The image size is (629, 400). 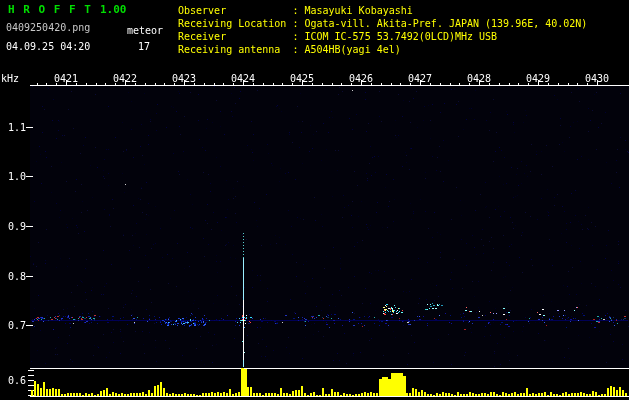 What do you see at coordinates (597, 78) in the screenshot?
I see `time-tick-label: 0430` at bounding box center [597, 78].